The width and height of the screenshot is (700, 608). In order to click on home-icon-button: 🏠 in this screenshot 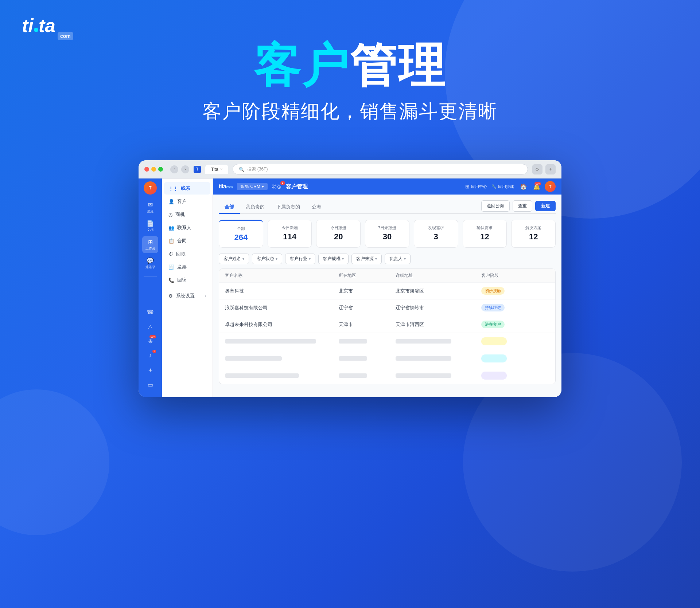, I will do `click(524, 187)`.